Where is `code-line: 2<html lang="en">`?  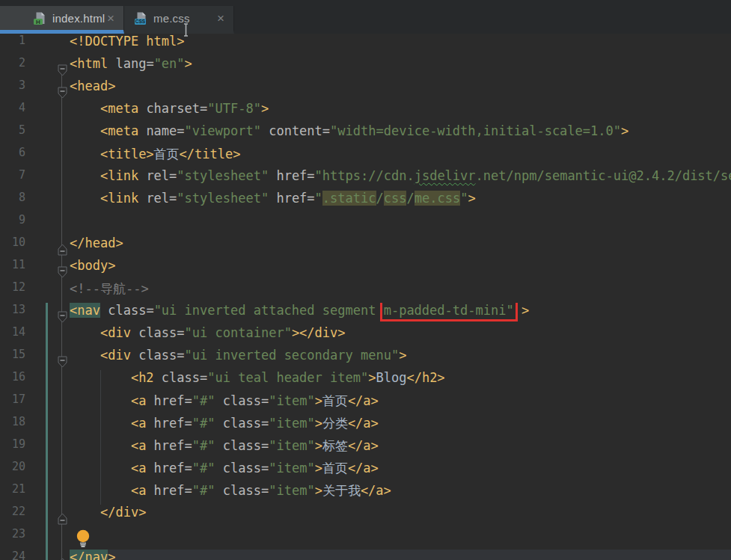 code-line: 2<html lang="en"> is located at coordinates (365, 67).